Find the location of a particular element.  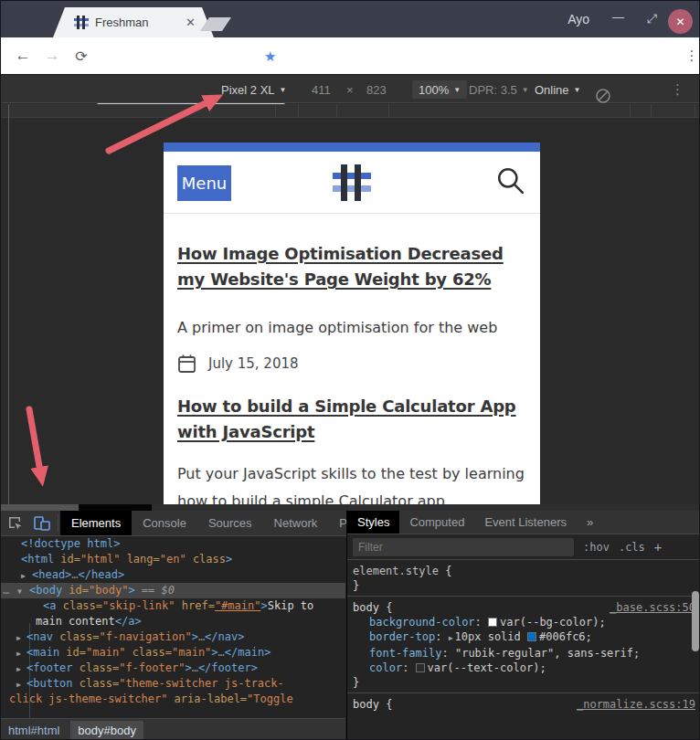

calendar-icon is located at coordinates (186, 364).